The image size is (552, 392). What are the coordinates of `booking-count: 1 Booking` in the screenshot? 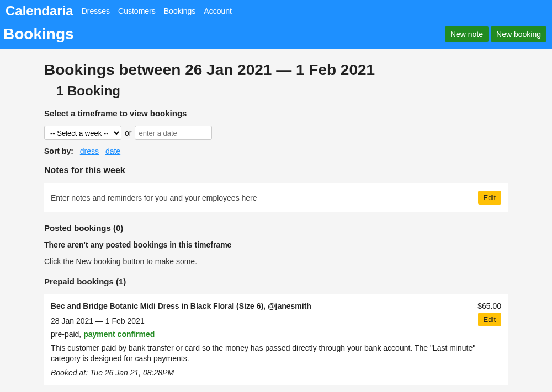 It's located at (282, 91).